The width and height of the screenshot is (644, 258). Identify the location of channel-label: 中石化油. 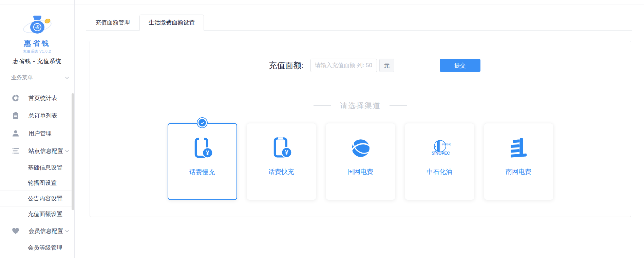
(439, 172).